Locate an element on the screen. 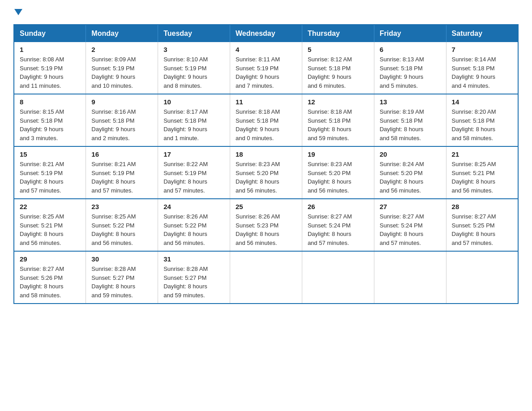  day-number: 8 is located at coordinates (50, 102).